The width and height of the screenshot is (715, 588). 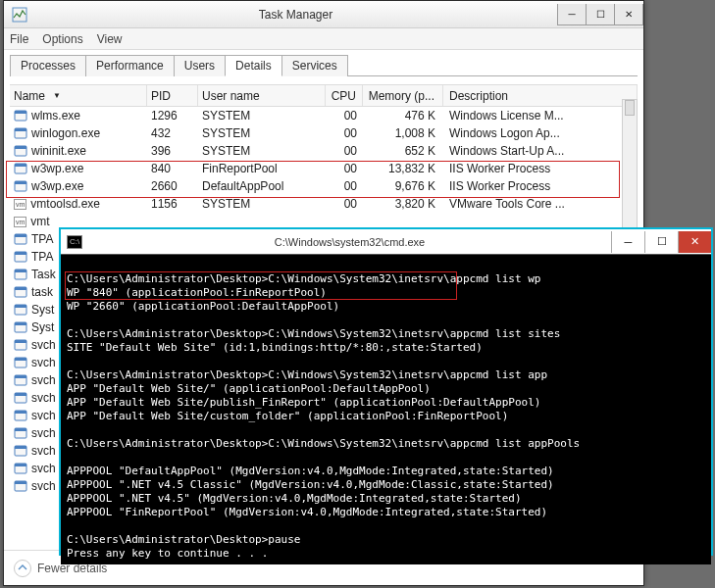 I want to click on cell-name: vmt, so click(x=39, y=221).